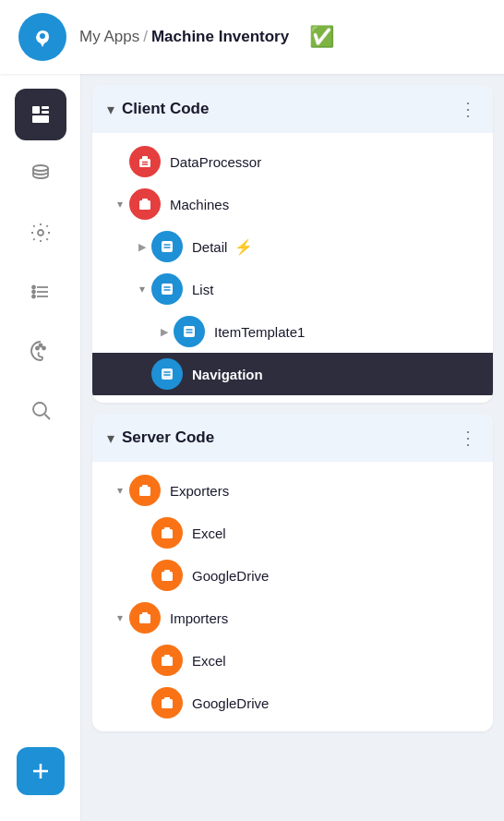  What do you see at coordinates (293, 490) in the screenshot?
I see `tree-item-exporters: ▾ Exporters` at bounding box center [293, 490].